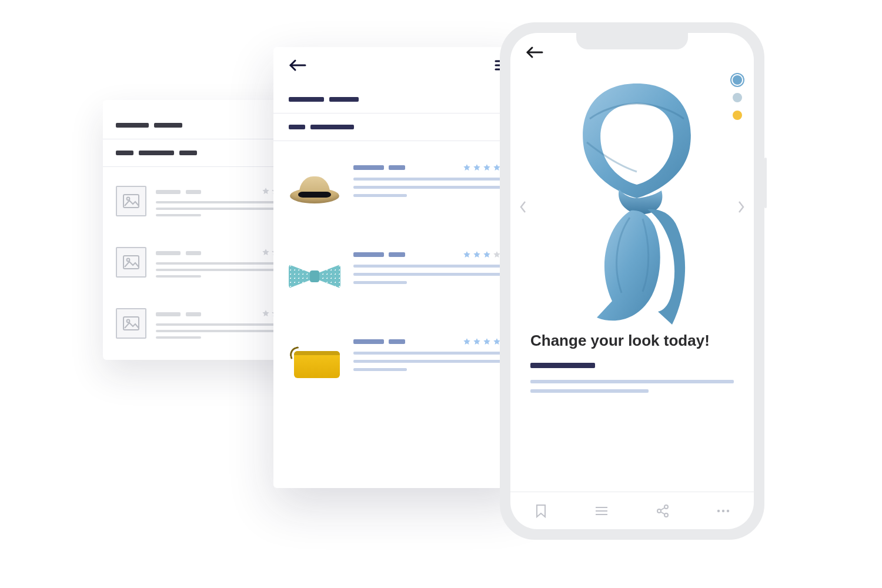 Image resolution: width=882 pixels, height=588 pixels. Describe the element at coordinates (637, 204) in the screenshot. I see `product-hero-image-scarf` at that location.